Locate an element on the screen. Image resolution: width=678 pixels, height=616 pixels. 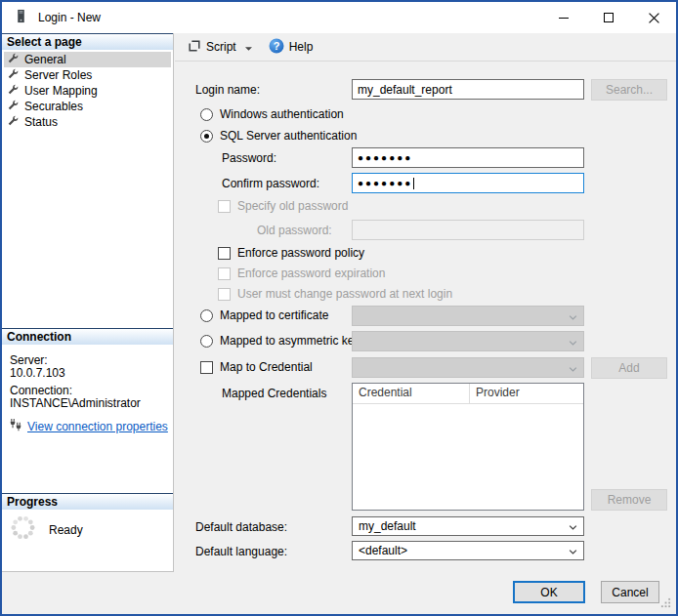
server-label: Server: is located at coordinates (29, 360).